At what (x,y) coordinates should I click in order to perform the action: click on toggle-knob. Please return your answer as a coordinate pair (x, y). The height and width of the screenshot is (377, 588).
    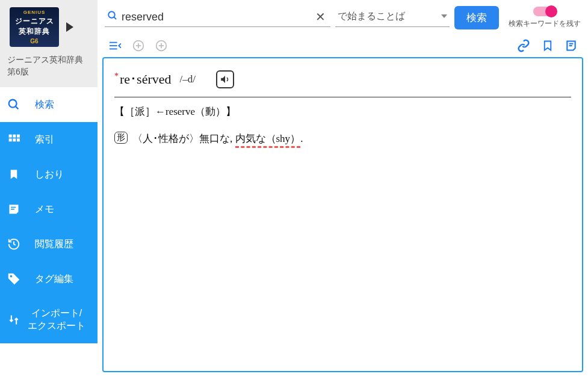
    Looking at the image, I should click on (551, 11).